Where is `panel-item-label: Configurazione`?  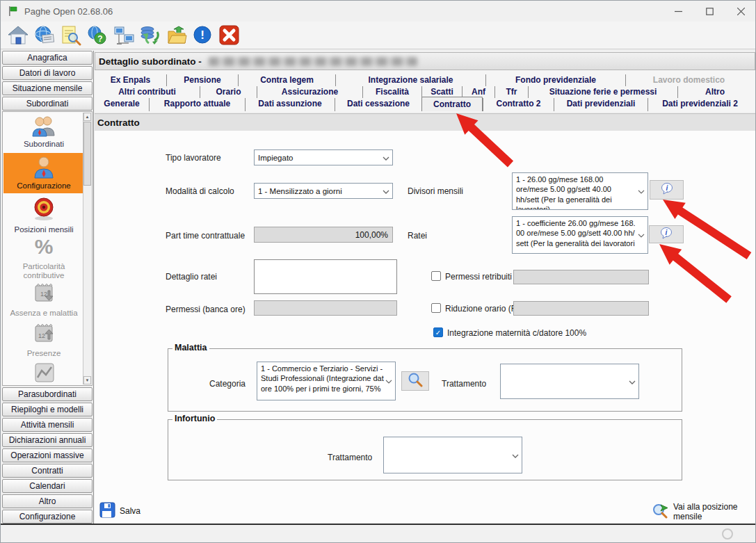 panel-item-label: Configurazione is located at coordinates (44, 186).